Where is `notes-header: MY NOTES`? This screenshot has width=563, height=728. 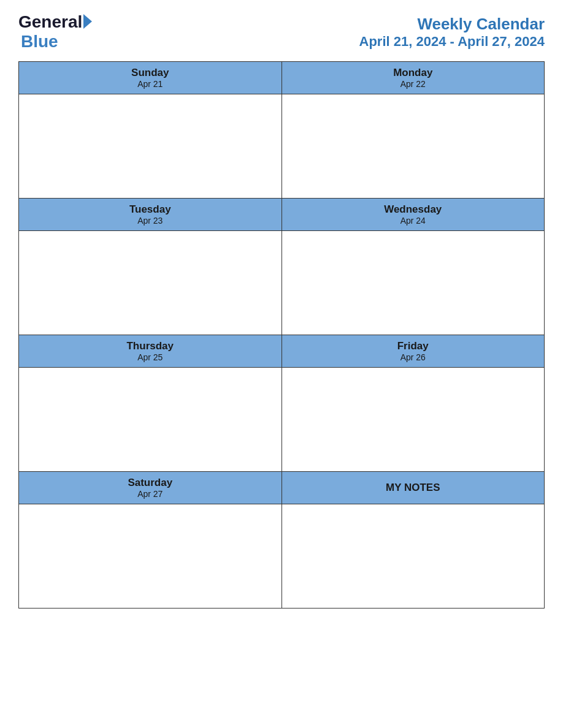
notes-header: MY NOTES is located at coordinates (413, 488).